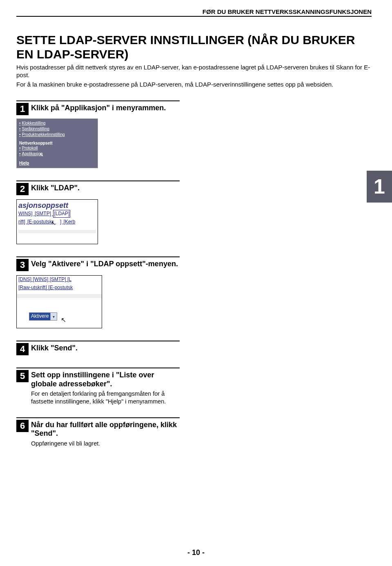 The width and height of the screenshot is (392, 566). Describe the element at coordinates (194, 12) in the screenshot. I see `running-header: FØR DU BRUKER NETTVERKSSKANNINGSFUNKSJON…` at that location.